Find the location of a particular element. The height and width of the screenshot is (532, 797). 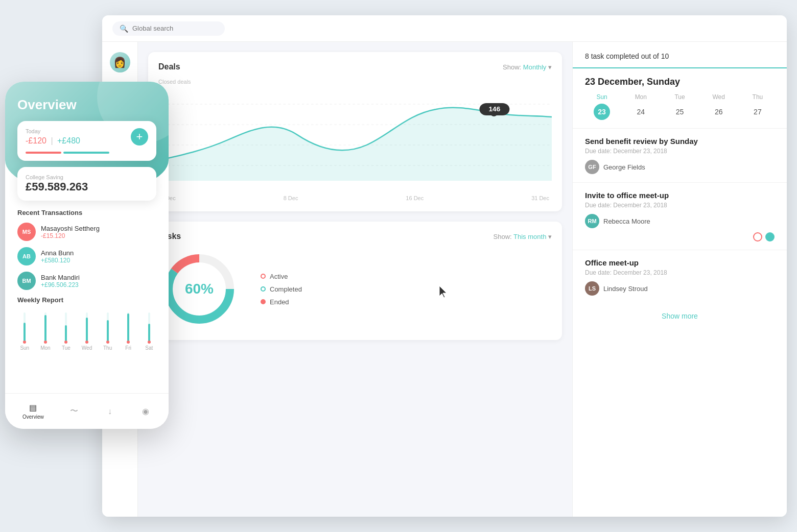

trans-3: BM Bank Mandiri +£96.506.223 is located at coordinates (87, 281).